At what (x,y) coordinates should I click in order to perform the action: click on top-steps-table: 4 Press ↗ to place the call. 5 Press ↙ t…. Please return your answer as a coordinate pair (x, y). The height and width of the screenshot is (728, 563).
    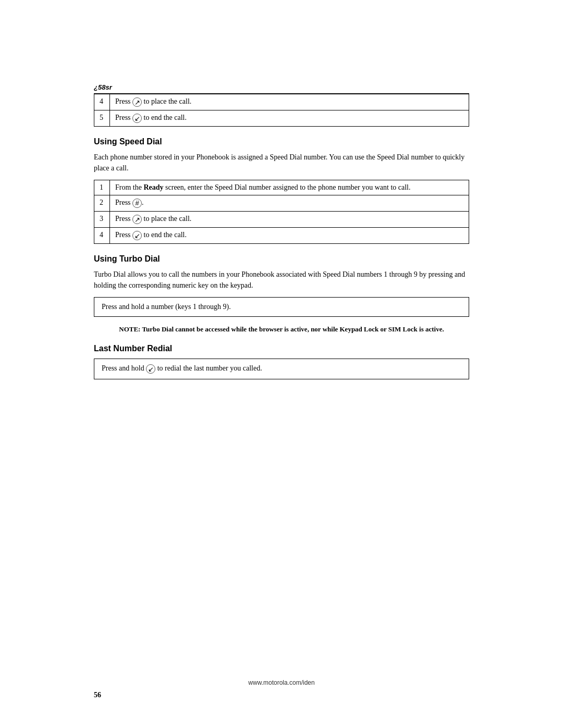
    Looking at the image, I should click on (282, 110).